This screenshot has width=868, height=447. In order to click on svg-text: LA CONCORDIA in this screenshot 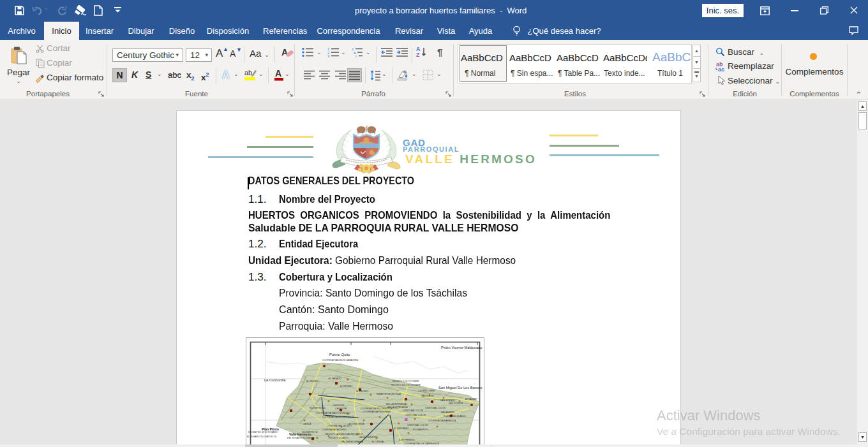, I will do `click(356, 424)`.